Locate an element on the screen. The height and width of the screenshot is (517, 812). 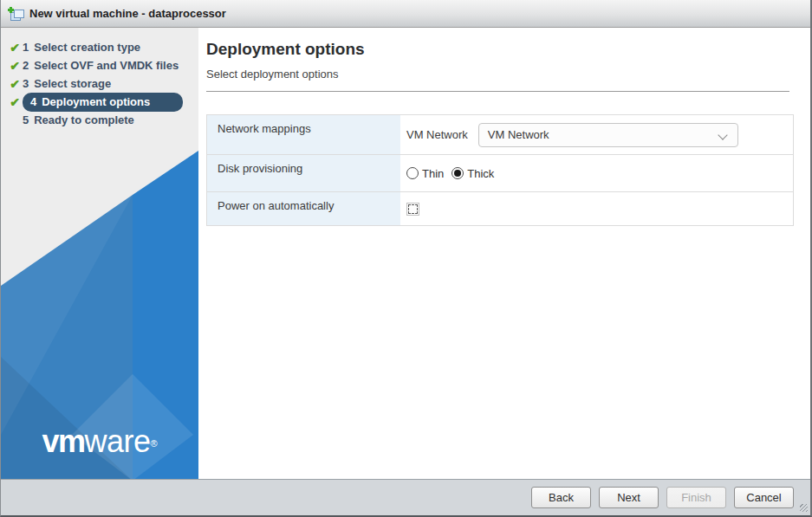
power-on-checkbox is located at coordinates (412, 210).